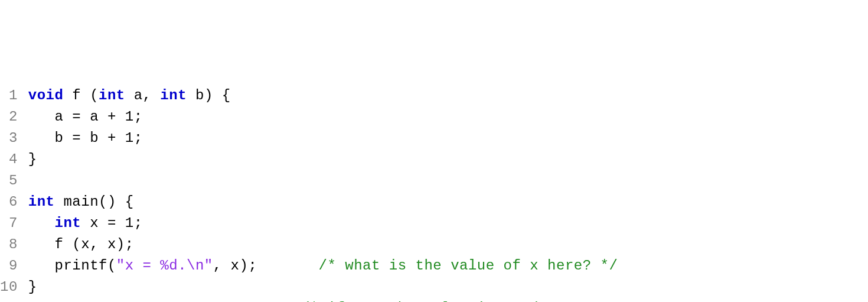 This screenshot has width=868, height=302. What do you see at coordinates (469, 266) in the screenshot?
I see `comment: /* what is the value of x here? */` at bounding box center [469, 266].